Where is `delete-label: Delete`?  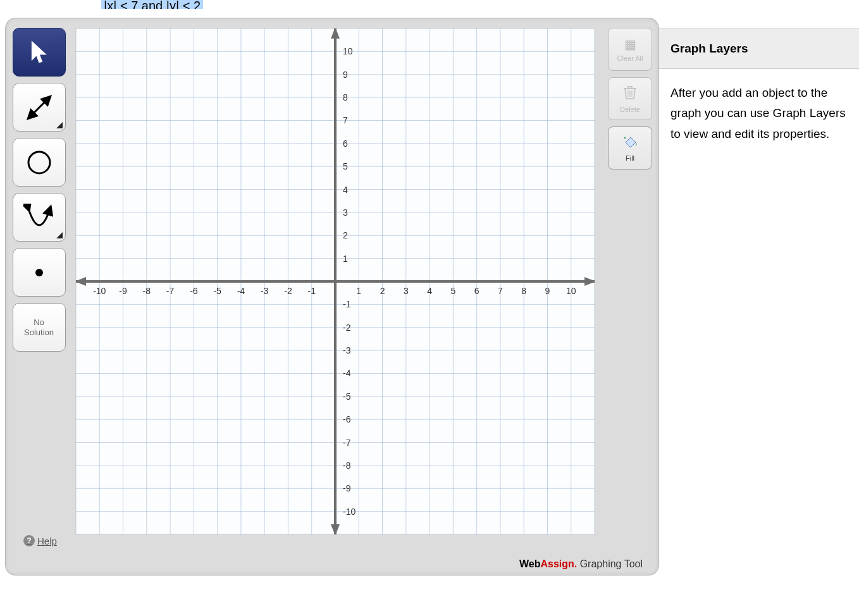
delete-label: Delete is located at coordinates (630, 109).